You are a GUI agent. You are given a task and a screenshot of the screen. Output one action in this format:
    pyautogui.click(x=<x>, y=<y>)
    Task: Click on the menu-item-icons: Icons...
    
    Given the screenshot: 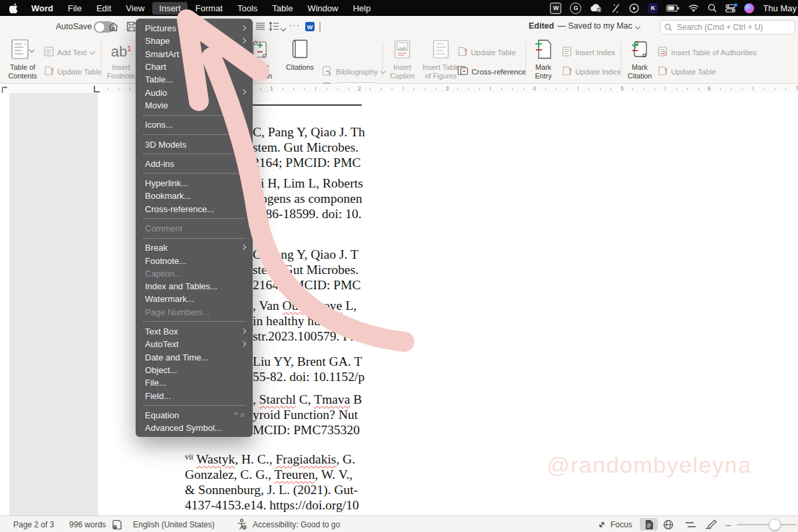 What is the action you would take?
    pyautogui.click(x=194, y=125)
    